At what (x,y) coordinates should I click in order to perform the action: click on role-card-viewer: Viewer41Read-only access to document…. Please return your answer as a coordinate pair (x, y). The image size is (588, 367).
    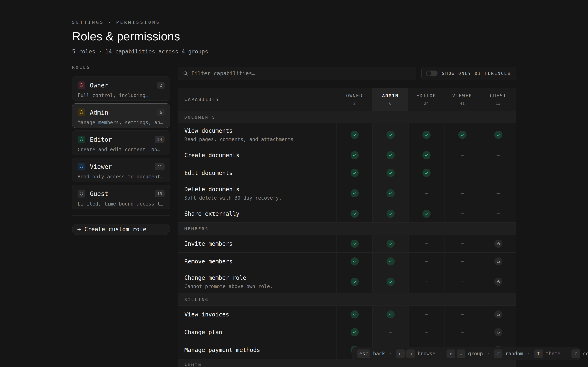
    Looking at the image, I should click on (121, 170).